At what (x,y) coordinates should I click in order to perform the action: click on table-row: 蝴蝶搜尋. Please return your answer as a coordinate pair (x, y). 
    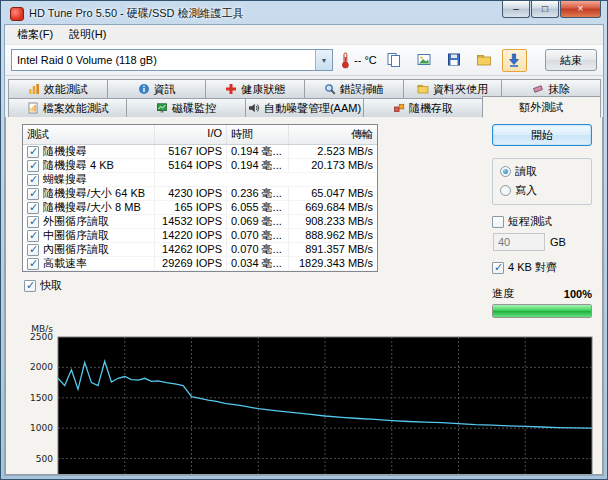
    Looking at the image, I should click on (200, 180).